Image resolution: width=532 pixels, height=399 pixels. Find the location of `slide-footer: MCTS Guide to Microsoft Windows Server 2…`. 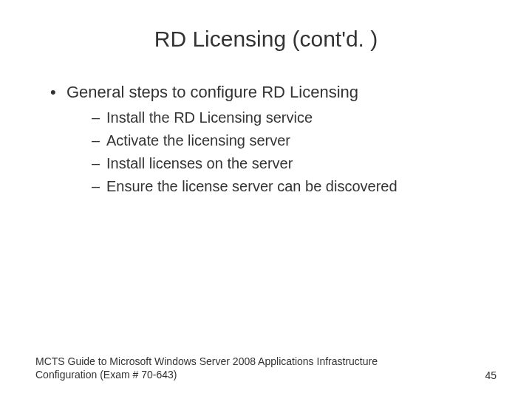

slide-footer: MCTS Guide to Microsoft Windows Server 2… is located at coordinates (266, 368).